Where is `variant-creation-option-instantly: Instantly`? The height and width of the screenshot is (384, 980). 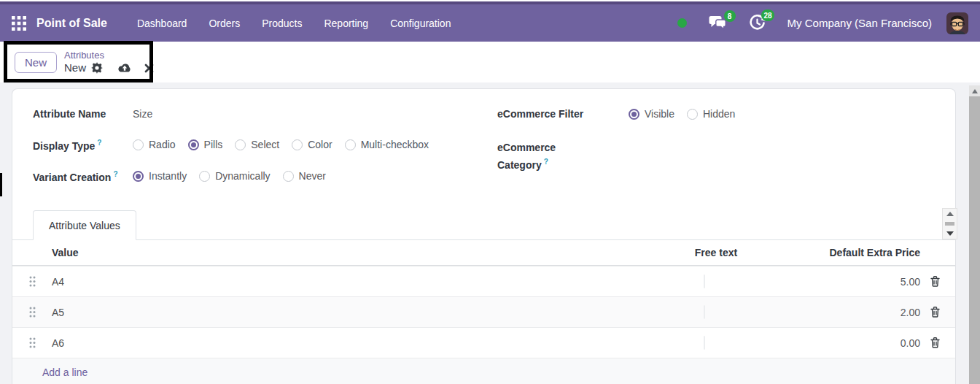 variant-creation-option-instantly: Instantly is located at coordinates (160, 176).